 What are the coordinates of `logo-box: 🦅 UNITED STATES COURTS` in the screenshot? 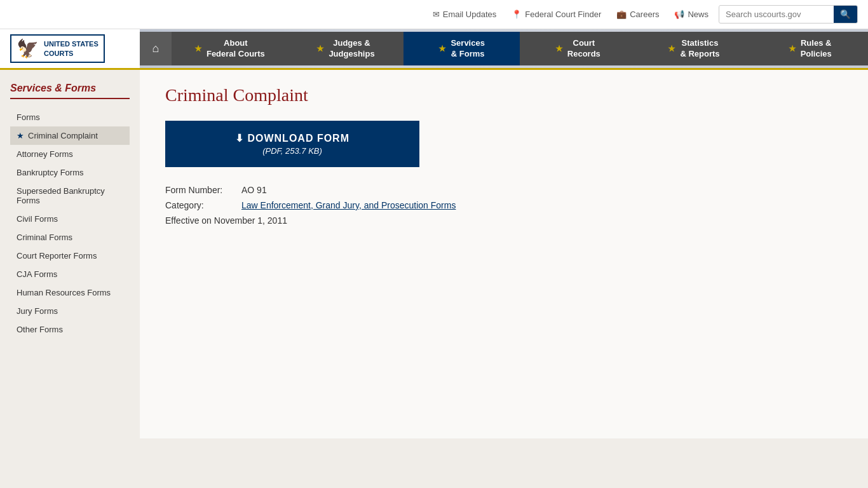 It's located at (57, 48).